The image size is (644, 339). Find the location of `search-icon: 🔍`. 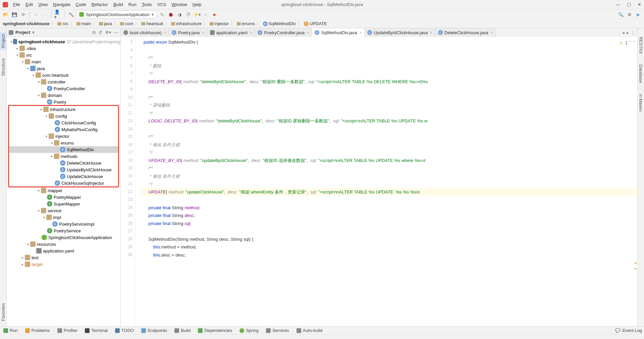

search-icon: 🔍 is located at coordinates (621, 14).